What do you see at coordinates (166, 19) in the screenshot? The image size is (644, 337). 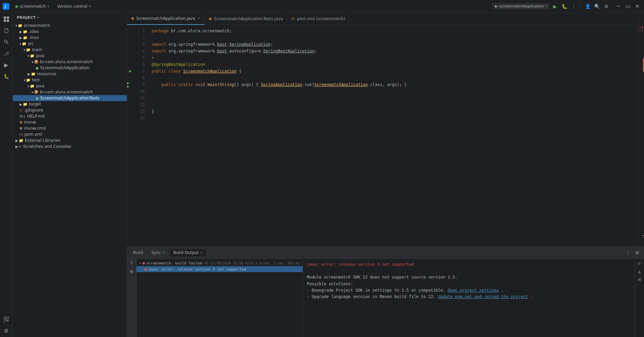 I see `tab-screenmatchapplication: ◉ ScreenmatchApplication.java ✕` at bounding box center [166, 19].